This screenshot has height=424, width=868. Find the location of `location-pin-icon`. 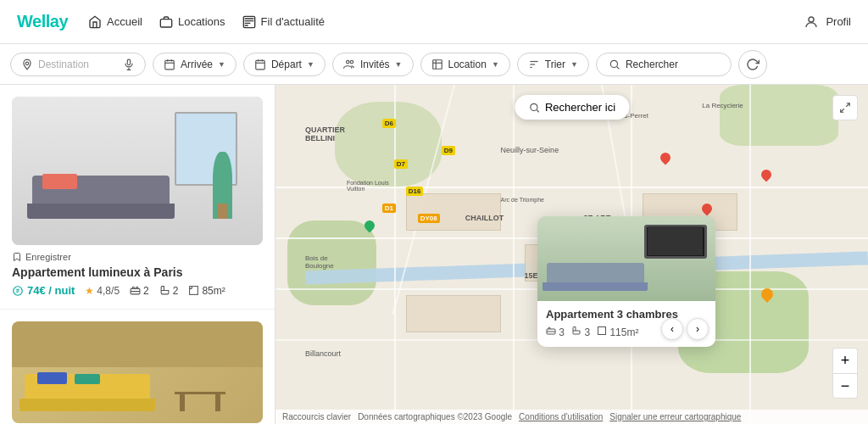

location-pin-icon is located at coordinates (27, 64).